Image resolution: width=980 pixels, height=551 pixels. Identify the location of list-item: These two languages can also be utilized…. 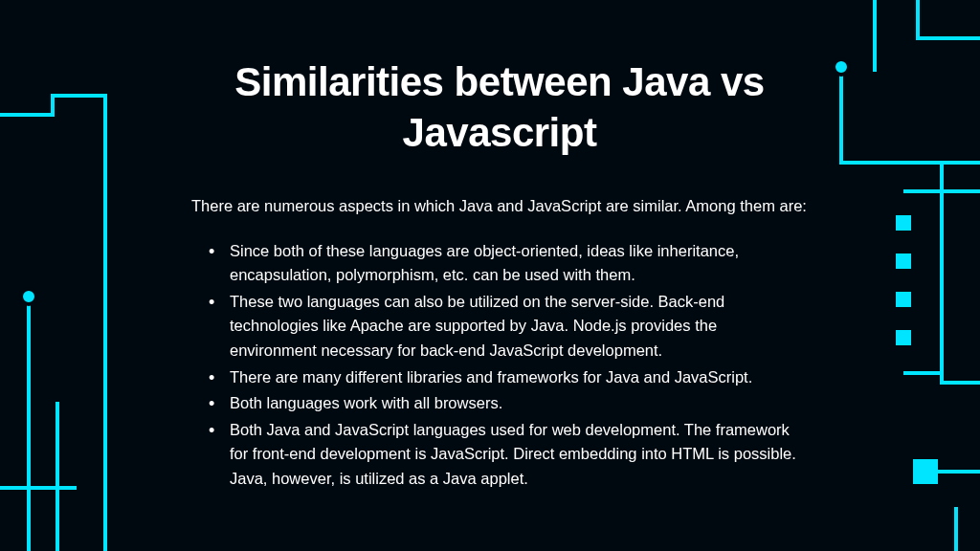
(519, 327).